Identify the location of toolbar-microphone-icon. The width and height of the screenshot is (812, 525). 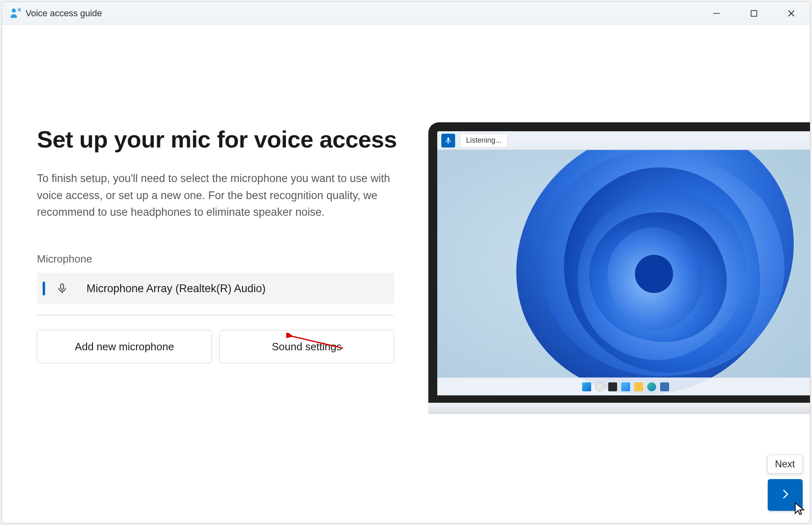
(448, 141).